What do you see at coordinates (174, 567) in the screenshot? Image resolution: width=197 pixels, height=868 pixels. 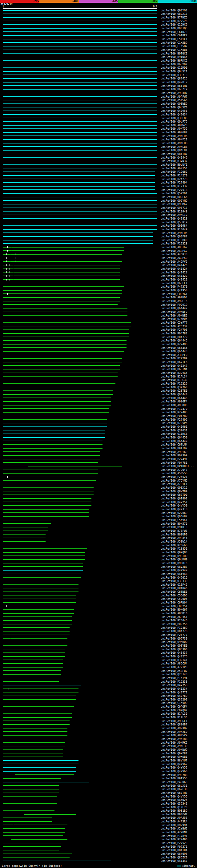 I see `subject-id-label: UniRef100_Q8VZB7` at bounding box center [174, 567].